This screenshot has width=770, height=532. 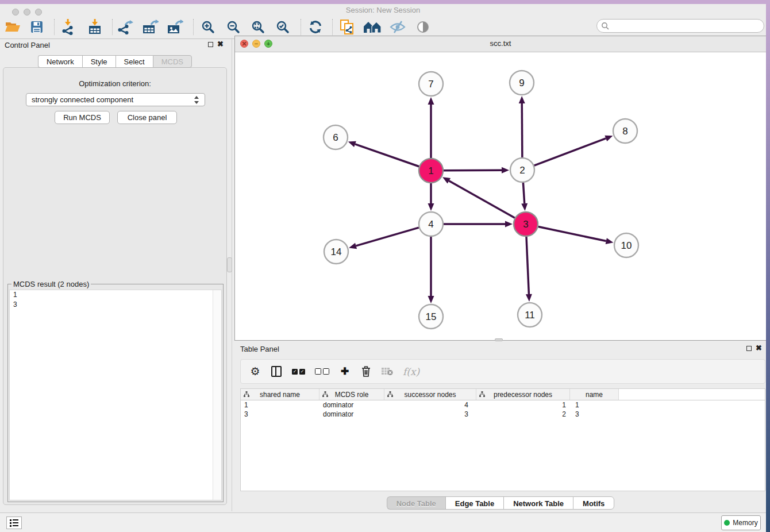 I want to click on export-network-button, so click(x=125, y=27).